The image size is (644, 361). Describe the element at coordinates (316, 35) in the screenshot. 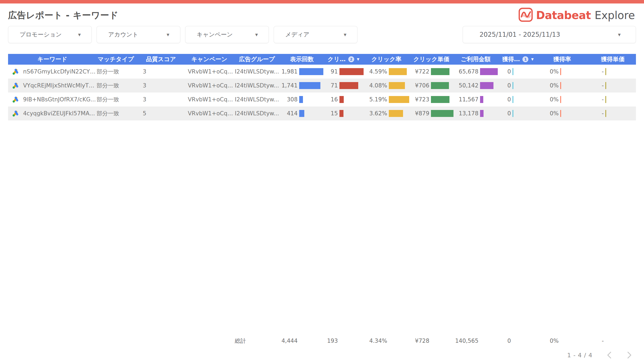

I see `filter-media: メディア ▼` at that location.